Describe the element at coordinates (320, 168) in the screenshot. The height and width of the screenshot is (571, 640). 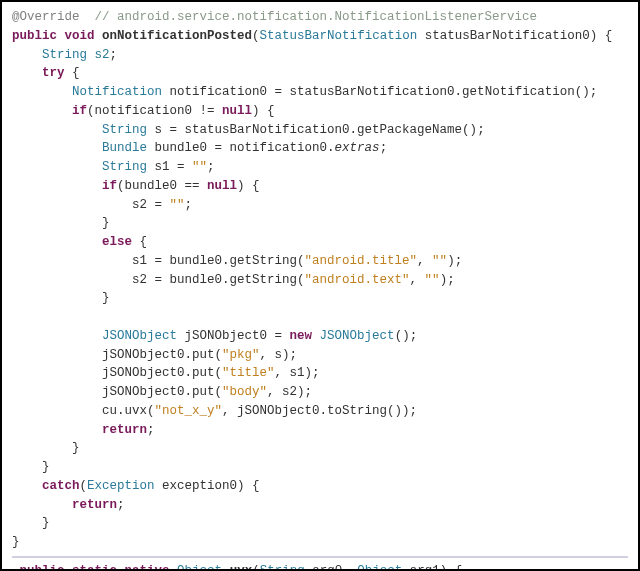
I see `code-line: String s1 = "";` at that location.